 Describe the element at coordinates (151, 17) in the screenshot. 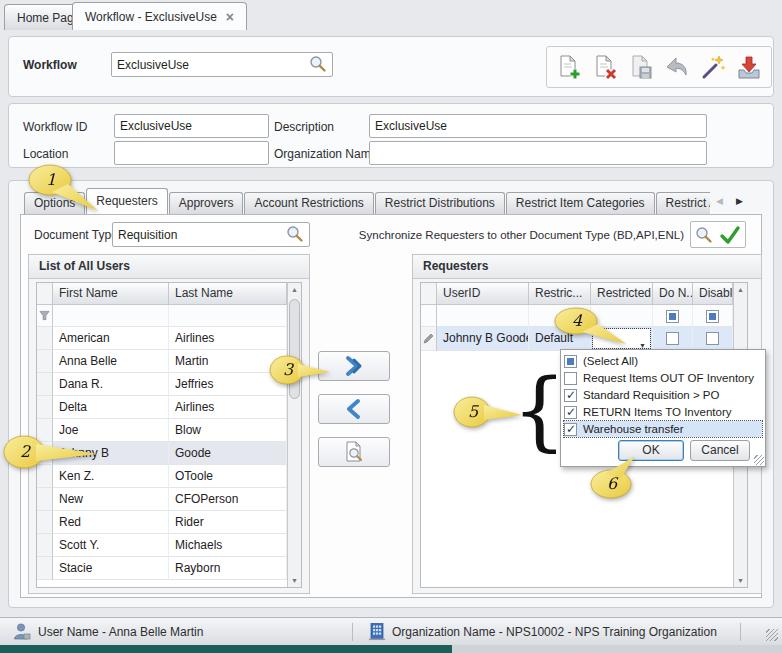

I see `tab-workflow-label: Workflow - ExclusiveUse` at that location.